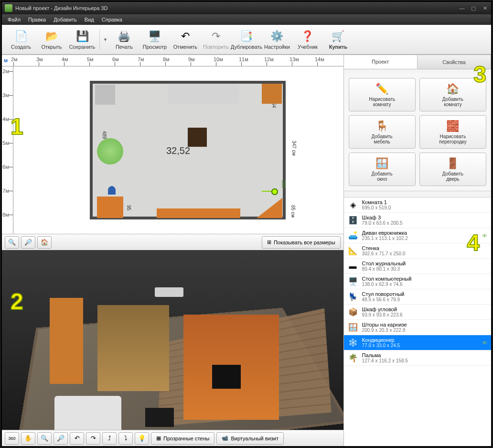 Image resolution: width=493 pixels, height=448 pixels. Describe the element at coordinates (185, 36) in the screenshot. I see `undo-icon: ↶` at that location.